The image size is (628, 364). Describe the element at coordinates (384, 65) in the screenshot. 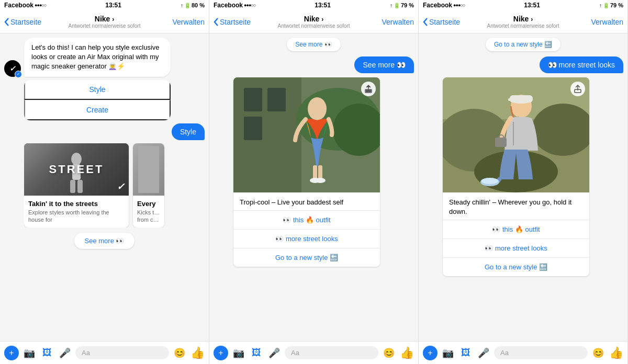

I see `user-bubble-2: See more 👀` at that location.